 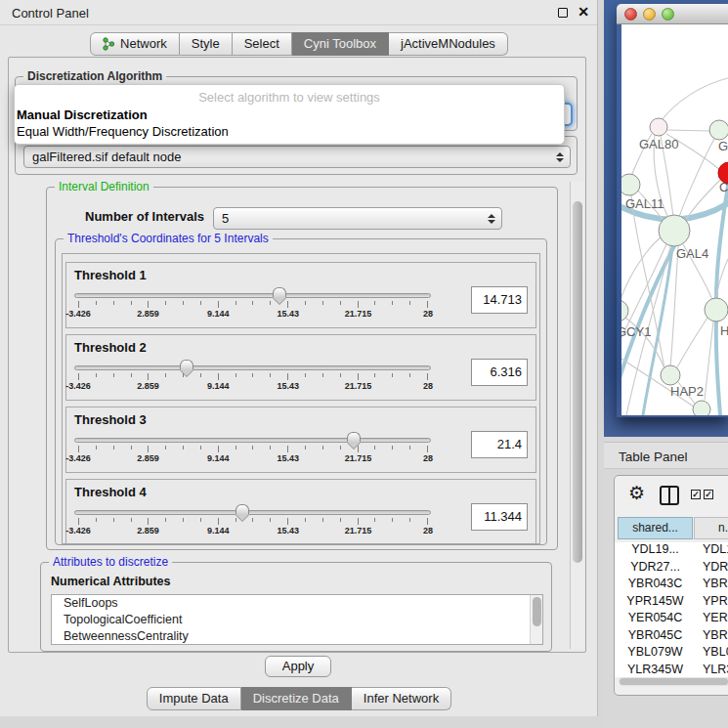 I want to click on node-gcy1, so click(x=625, y=311).